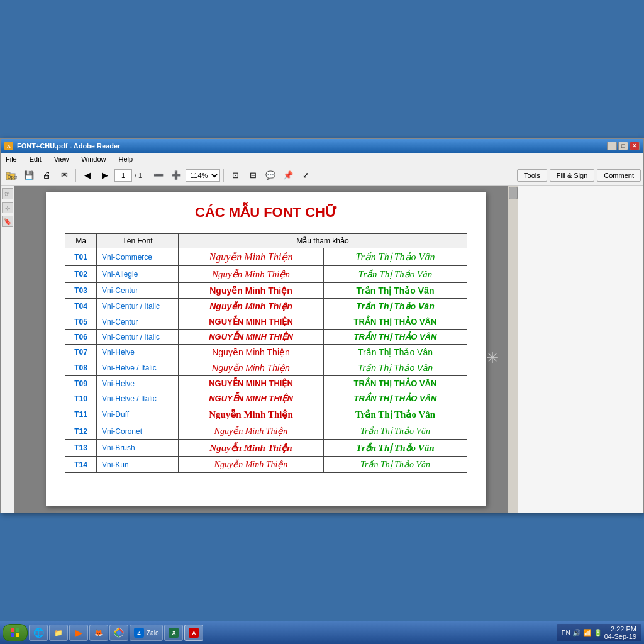 The image size is (644, 644). I want to click on table-row: T07 Vni-Helve Nguyễn Minh Thiện Trần Thị…, so click(267, 352).